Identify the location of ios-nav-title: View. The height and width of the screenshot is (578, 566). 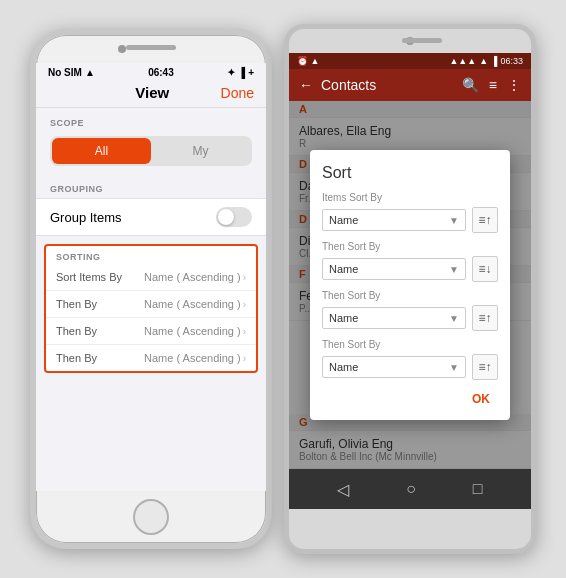
(152, 92).